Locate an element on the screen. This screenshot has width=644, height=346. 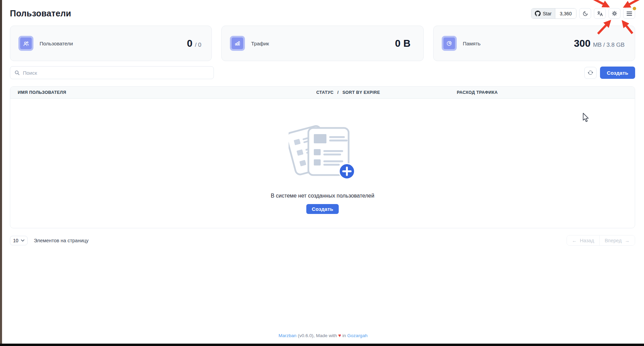
pie-chart-icon is located at coordinates (449, 43).